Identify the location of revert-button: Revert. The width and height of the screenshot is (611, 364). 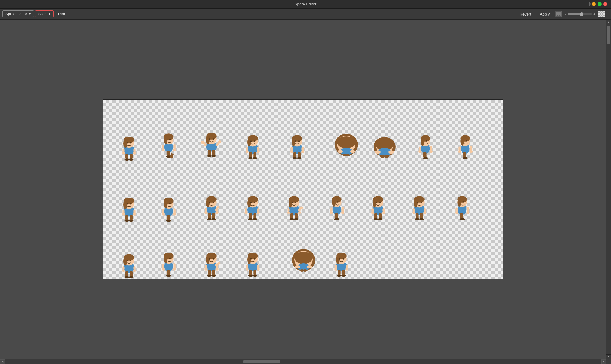
(525, 14).